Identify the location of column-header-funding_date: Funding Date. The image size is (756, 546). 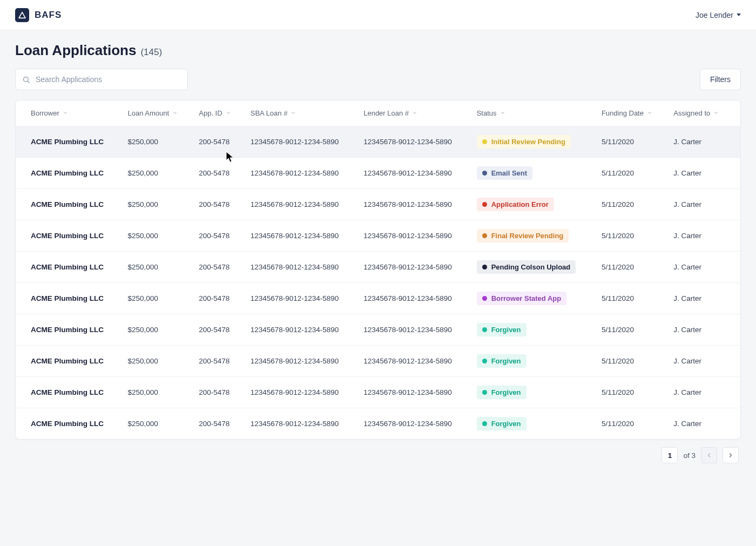
(630, 113).